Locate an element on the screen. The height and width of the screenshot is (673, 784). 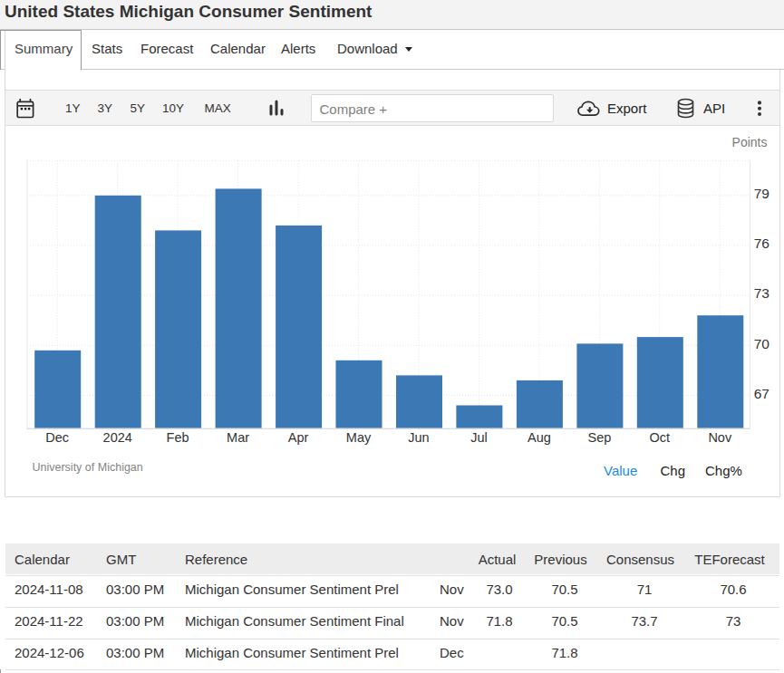
svg-text: Jun is located at coordinates (419, 437).